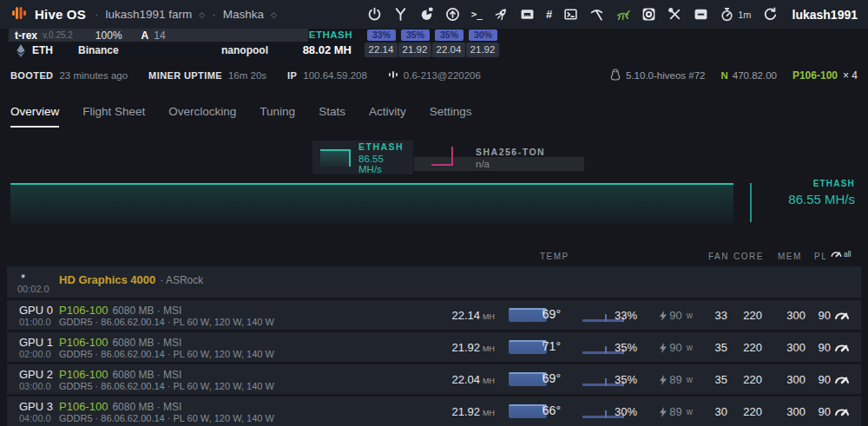 This screenshot has height=426, width=868. Describe the element at coordinates (375, 14) in the screenshot. I see `power-icon` at that location.